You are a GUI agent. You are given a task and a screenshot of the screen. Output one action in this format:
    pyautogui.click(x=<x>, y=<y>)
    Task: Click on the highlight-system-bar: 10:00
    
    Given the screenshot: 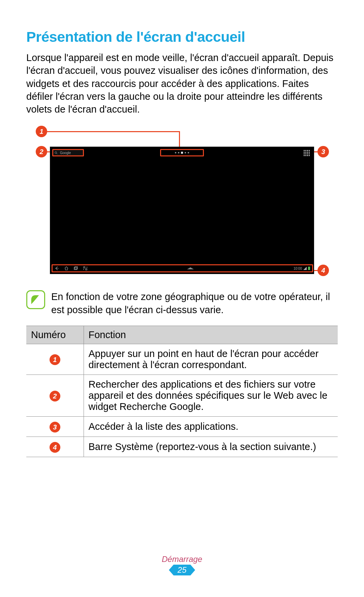 What is the action you would take?
    pyautogui.click(x=182, y=268)
    